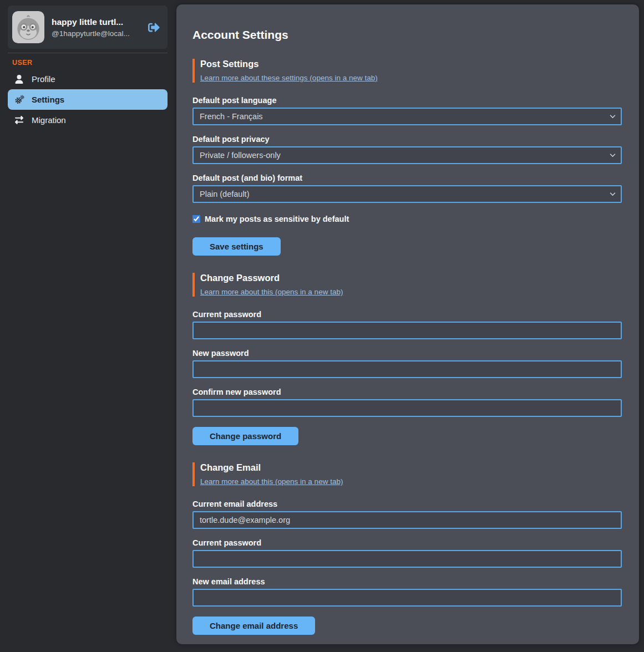 The width and height of the screenshot is (644, 652). Describe the element at coordinates (407, 139) in the screenshot. I see `field-label: Default post privacy` at that location.